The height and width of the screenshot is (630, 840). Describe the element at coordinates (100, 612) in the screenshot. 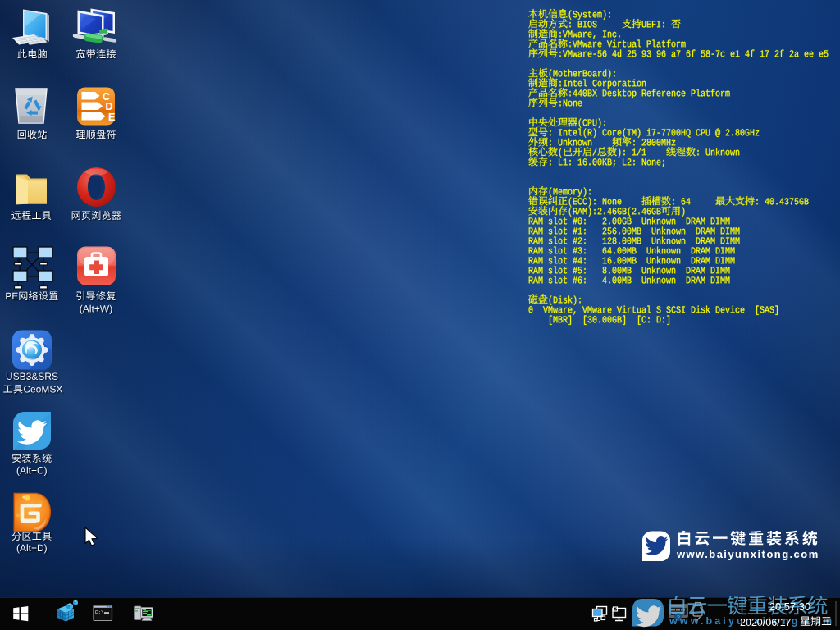

I see `svg-text: C:\` at that location.